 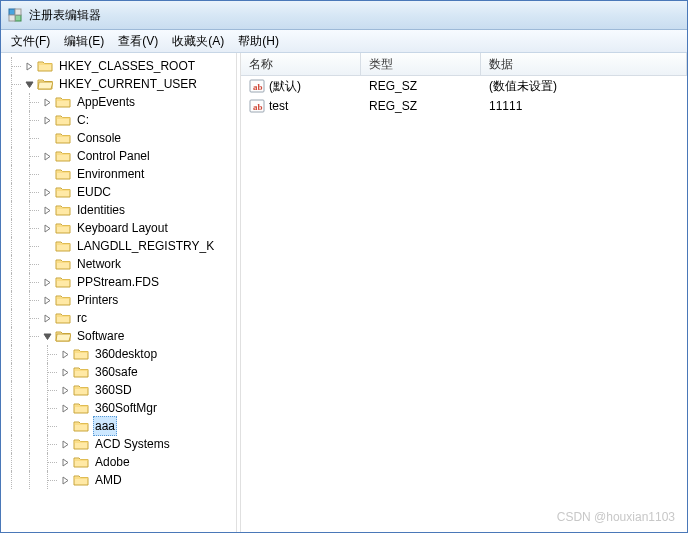 I want to click on tree-label: 360safe, so click(x=116, y=372).